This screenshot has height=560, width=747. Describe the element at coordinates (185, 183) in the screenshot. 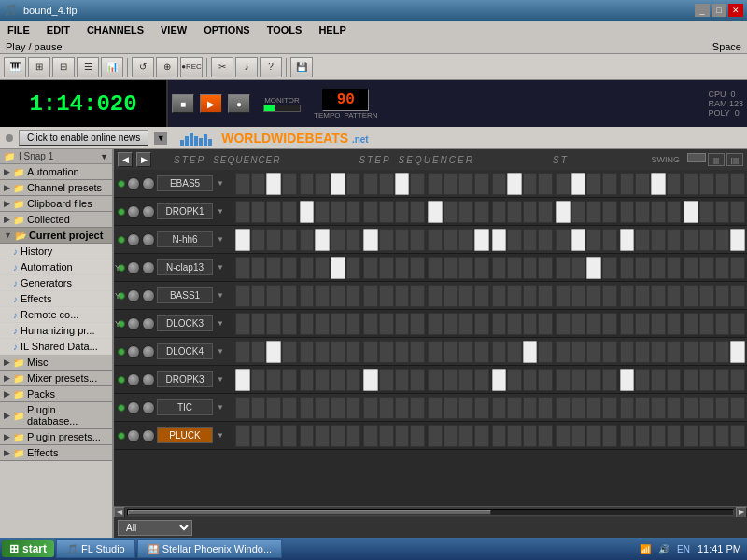

I see `track-name: EBAS5` at that location.